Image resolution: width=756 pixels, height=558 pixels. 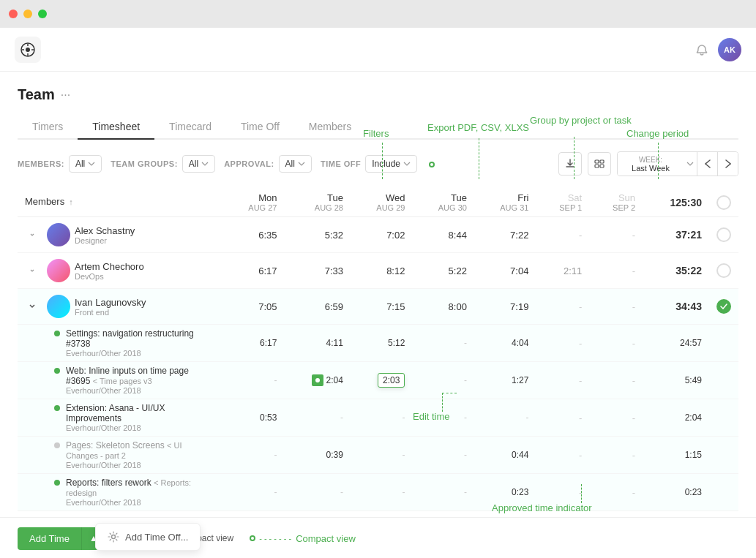 What do you see at coordinates (253, 203) in the screenshot?
I see `col-mon: Mon AUG 27` at bounding box center [253, 203].